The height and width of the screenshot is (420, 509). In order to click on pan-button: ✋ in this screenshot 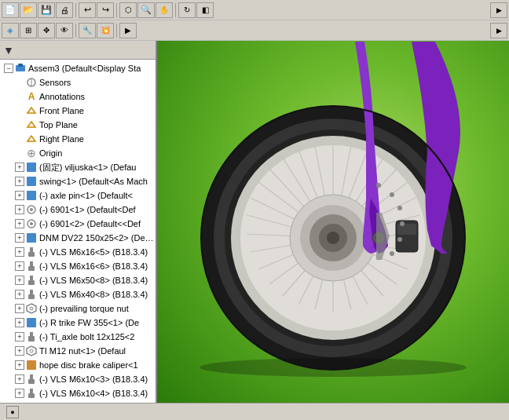, I will do `click(164, 10)`.